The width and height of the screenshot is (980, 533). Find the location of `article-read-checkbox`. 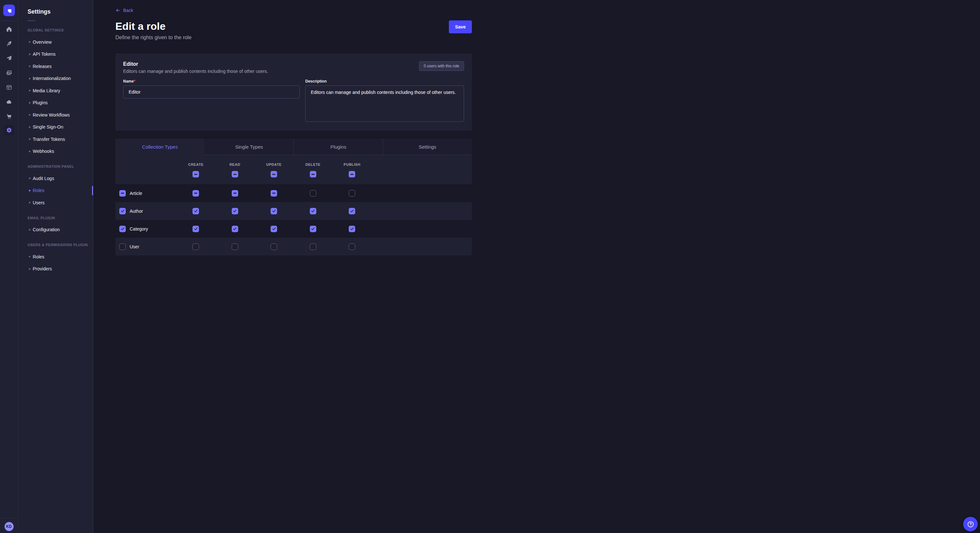

article-read-checkbox is located at coordinates (235, 193).